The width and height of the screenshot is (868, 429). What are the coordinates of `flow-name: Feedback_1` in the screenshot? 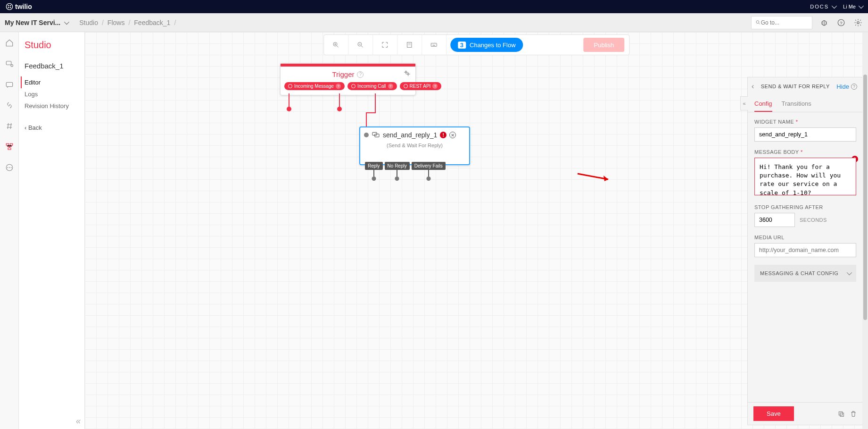 It's located at (53, 66).